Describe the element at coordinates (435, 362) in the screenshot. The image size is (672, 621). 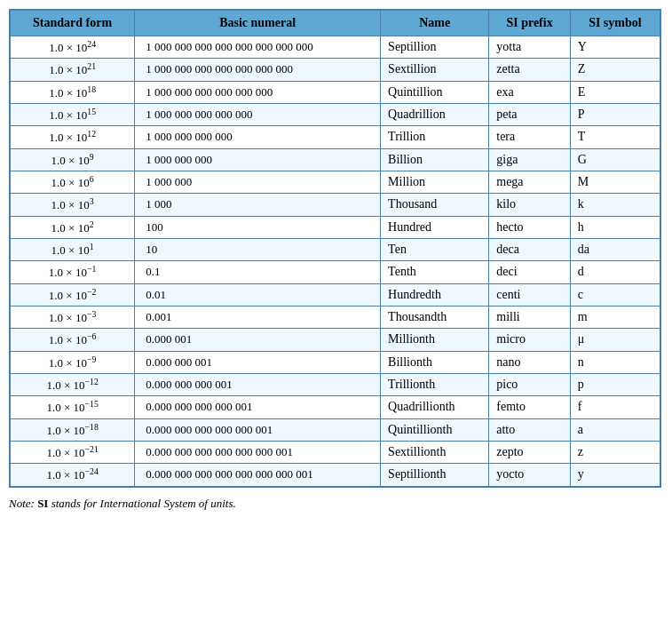
I see `cell-name: Billionth` at that location.